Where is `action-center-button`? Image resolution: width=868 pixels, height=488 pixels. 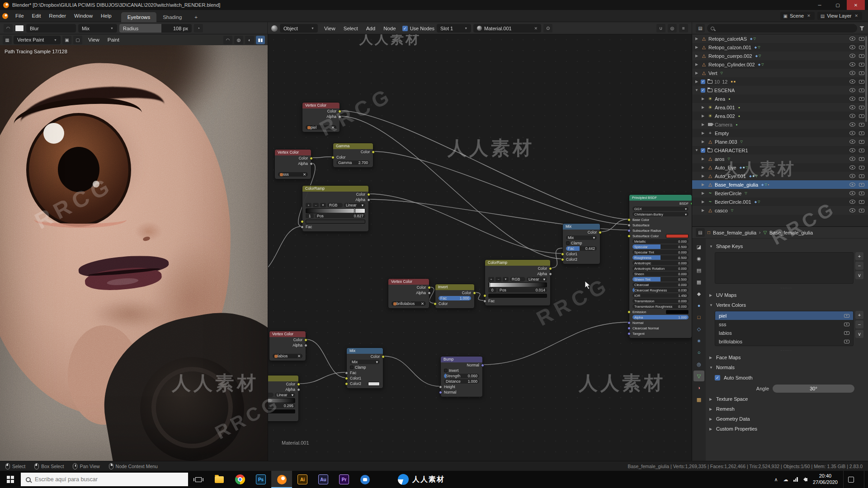
action-center-button is located at coordinates (851, 479).